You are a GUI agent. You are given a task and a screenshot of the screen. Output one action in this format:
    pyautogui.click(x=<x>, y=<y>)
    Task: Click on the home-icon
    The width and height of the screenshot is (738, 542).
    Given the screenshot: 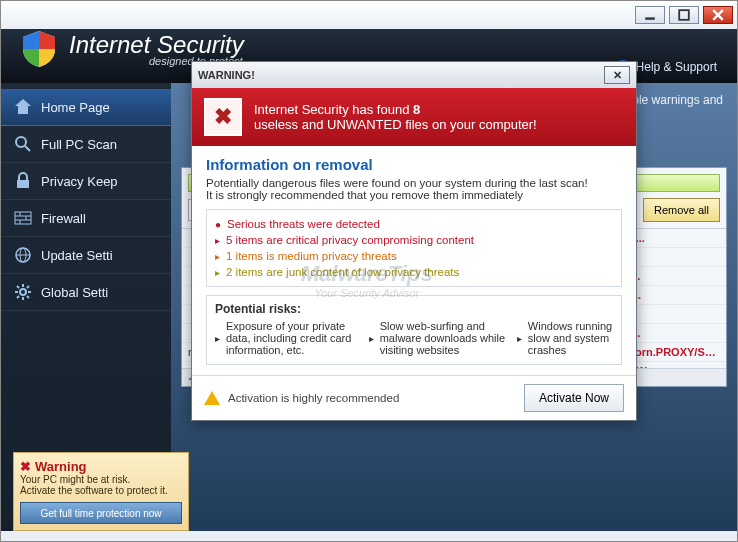 What is the action you would take?
    pyautogui.click(x=23, y=107)
    